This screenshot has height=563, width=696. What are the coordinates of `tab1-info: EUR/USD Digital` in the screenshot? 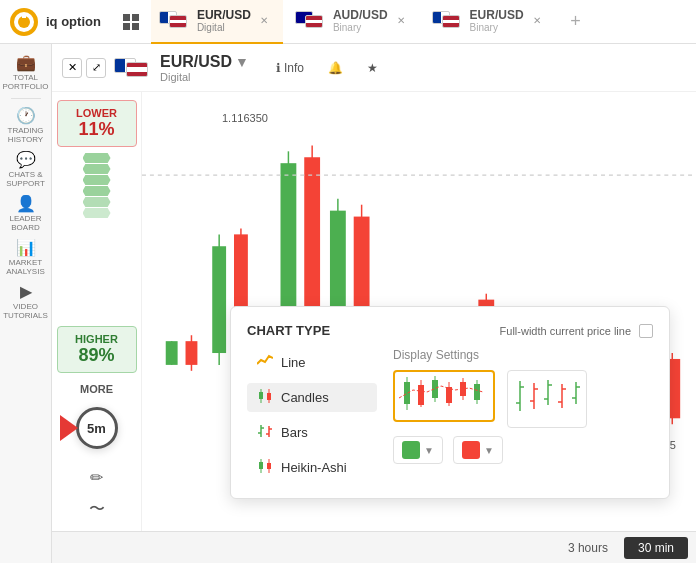 It's located at (224, 20).